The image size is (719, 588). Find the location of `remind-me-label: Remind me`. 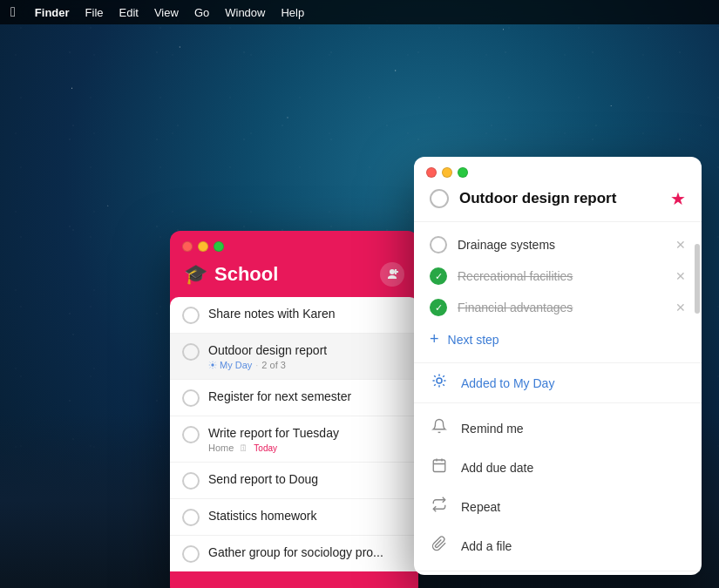

remind-me-label: Remind me is located at coordinates (492, 429).